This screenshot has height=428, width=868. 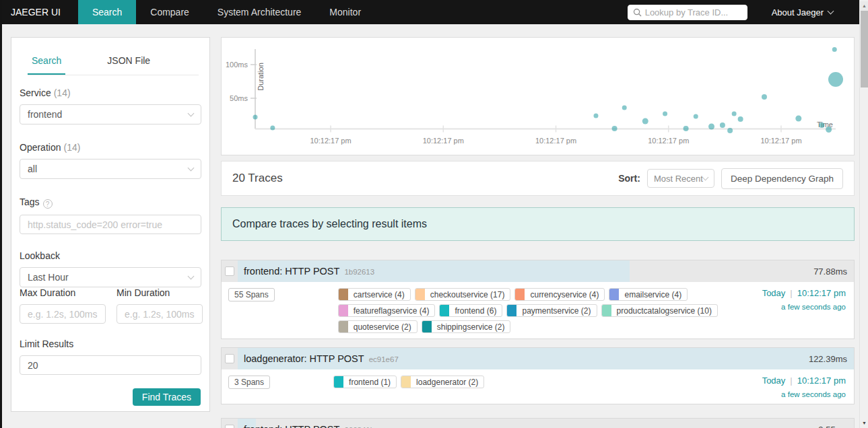 I want to click on service-label: Service(14), so click(x=110, y=93).